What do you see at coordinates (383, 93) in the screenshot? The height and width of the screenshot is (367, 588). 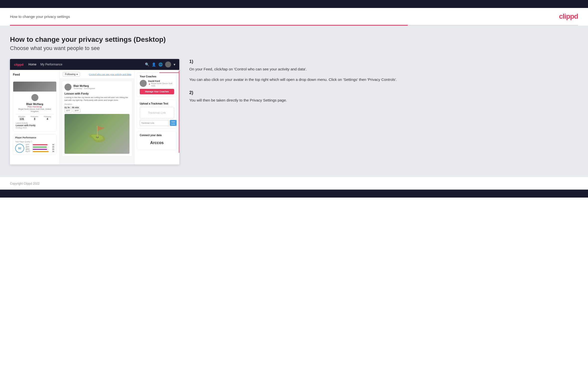 I see `step2-number: 2)` at bounding box center [383, 93].